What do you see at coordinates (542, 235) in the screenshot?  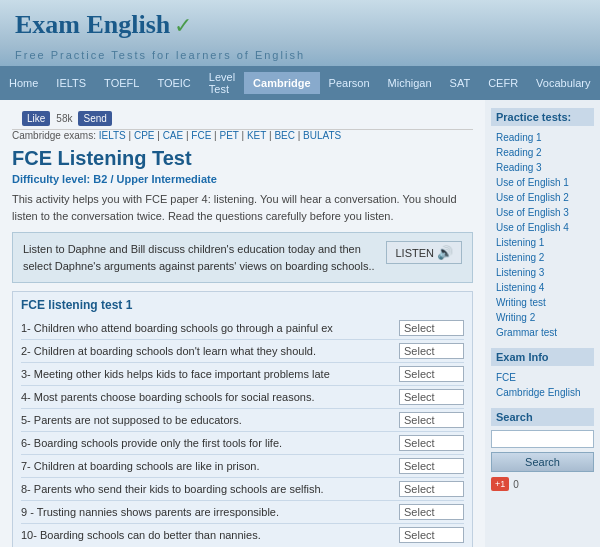 I see `practice-links: Reading 1Reading 2Reading 3Use of Englis…` at bounding box center [542, 235].